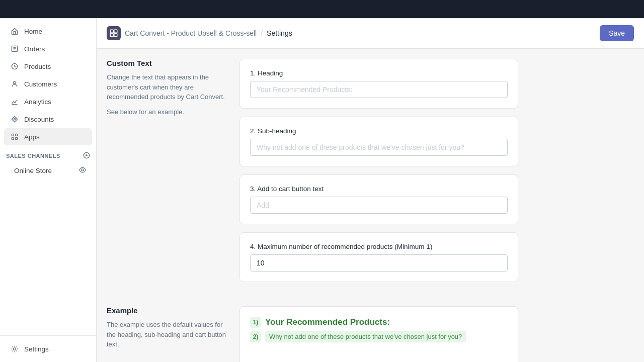  Describe the element at coordinates (365, 337) in the screenshot. I see `example-subheading-text: Why not add one of these products that w…` at that location.